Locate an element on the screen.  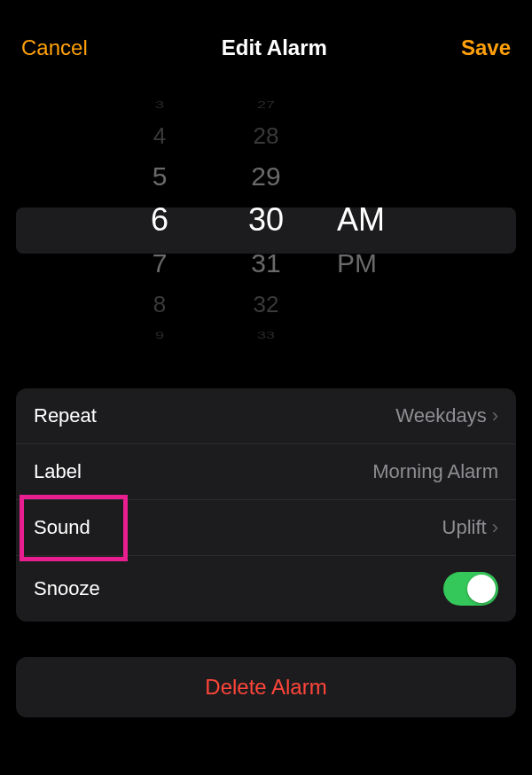
repeat-value: Weekdays is located at coordinates (441, 416).